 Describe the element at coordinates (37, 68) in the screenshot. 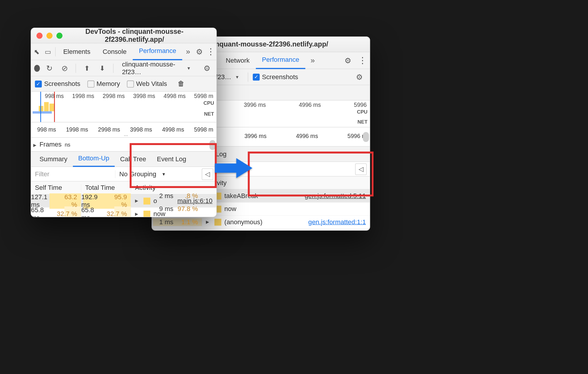

I see `record-button` at that location.